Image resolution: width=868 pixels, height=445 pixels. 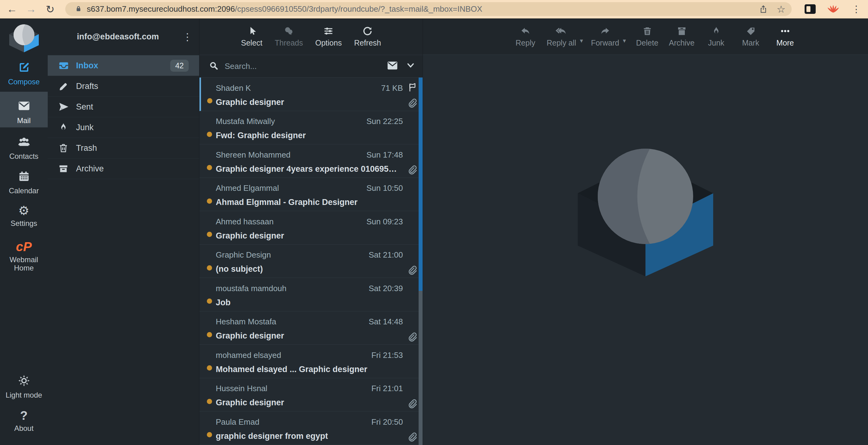 I want to click on message-subject: Job, so click(x=309, y=303).